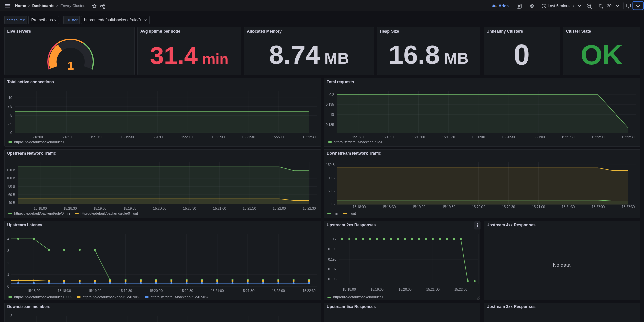 The height and width of the screenshot is (322, 644). What do you see at coordinates (11, 186) in the screenshot?
I see `svg-text: 80 B` at bounding box center [11, 186].